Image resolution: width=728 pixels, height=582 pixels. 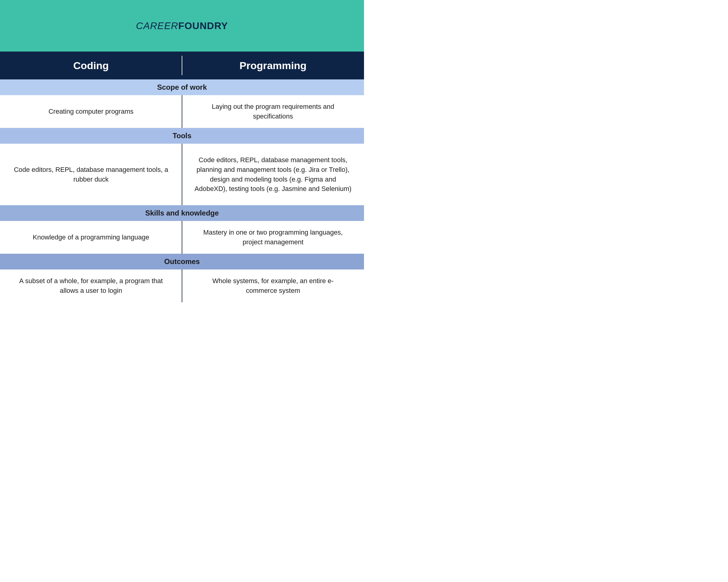 What do you see at coordinates (182, 238) in the screenshot?
I see `row-skills: Knowledge of a programming language Mast…` at bounding box center [182, 238].